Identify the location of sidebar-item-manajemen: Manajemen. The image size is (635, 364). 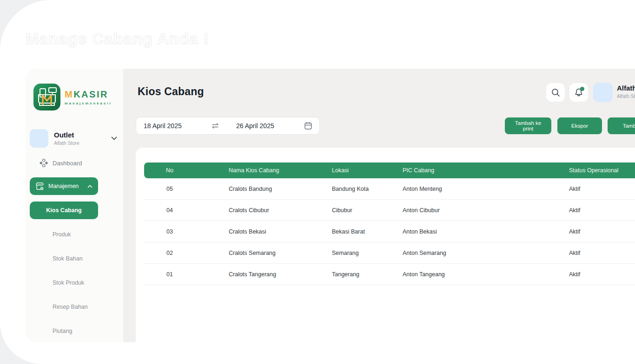
(64, 186).